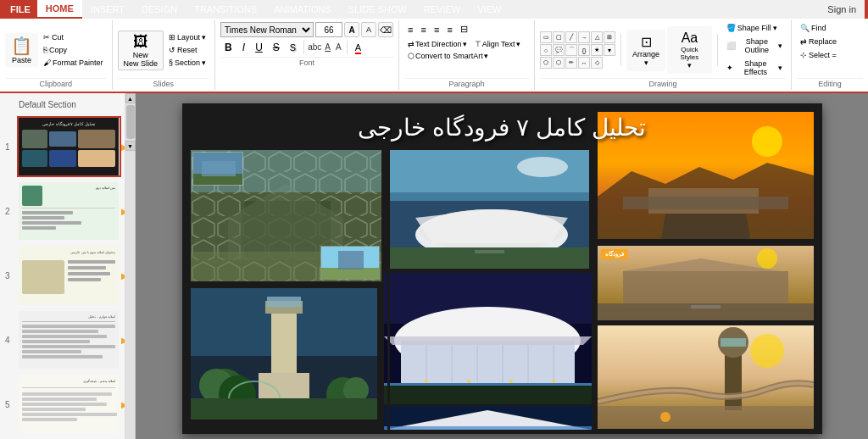  Describe the element at coordinates (131, 146) in the screenshot. I see `slide-scroll-down: ▼` at that location.